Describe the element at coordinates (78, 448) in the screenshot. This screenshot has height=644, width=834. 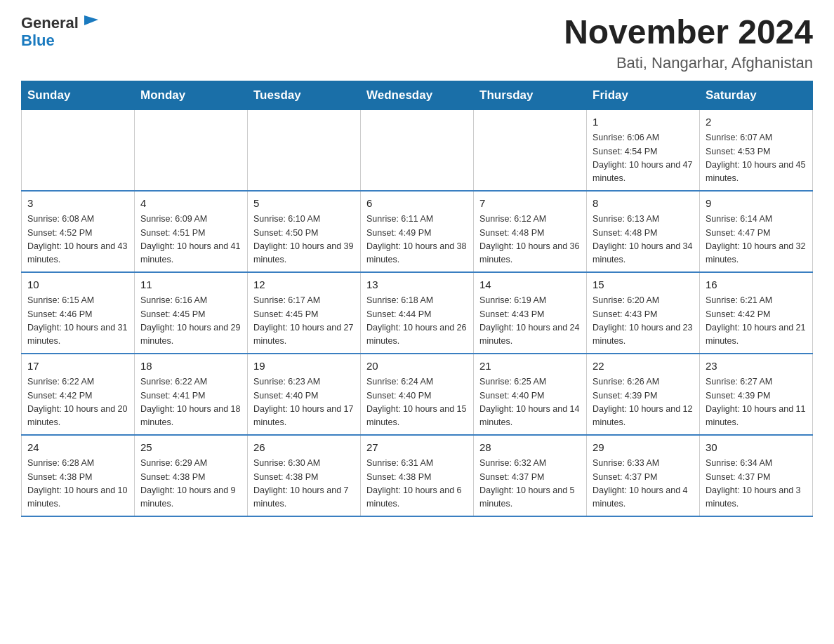
I see `day-number: 24` at that location.